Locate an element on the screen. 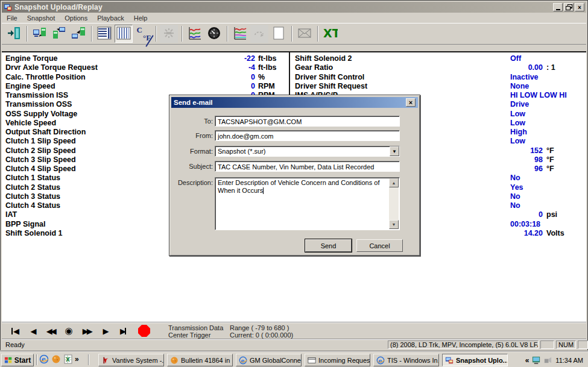 The image size is (588, 367). taskbar-task-bulletin-41864-in: Bulletin 41864 in ... is located at coordinates (200, 360).